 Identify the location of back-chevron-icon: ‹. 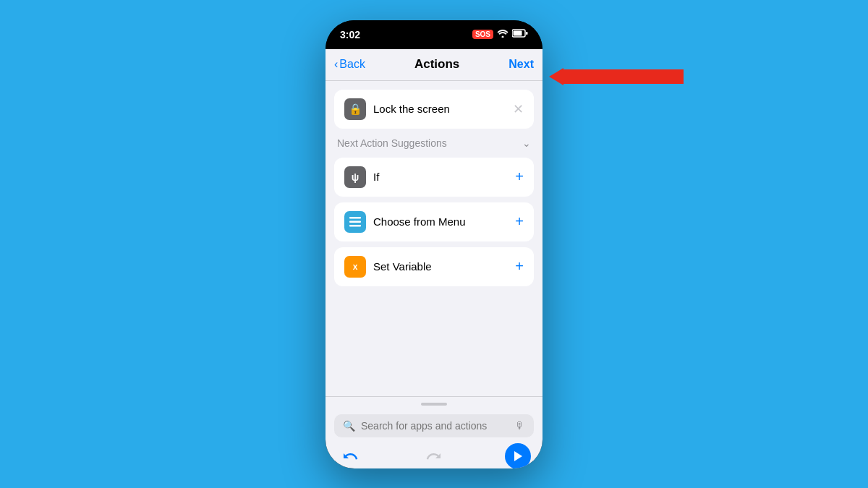
(336, 64).